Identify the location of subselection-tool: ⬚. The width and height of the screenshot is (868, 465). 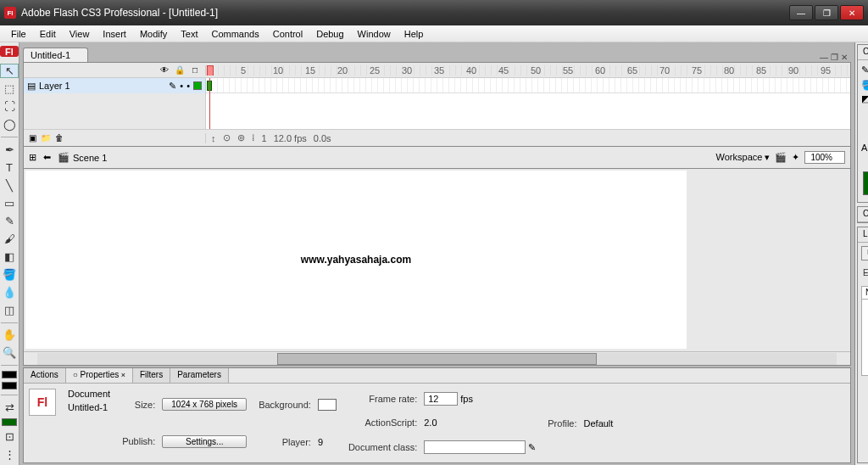
(9, 88).